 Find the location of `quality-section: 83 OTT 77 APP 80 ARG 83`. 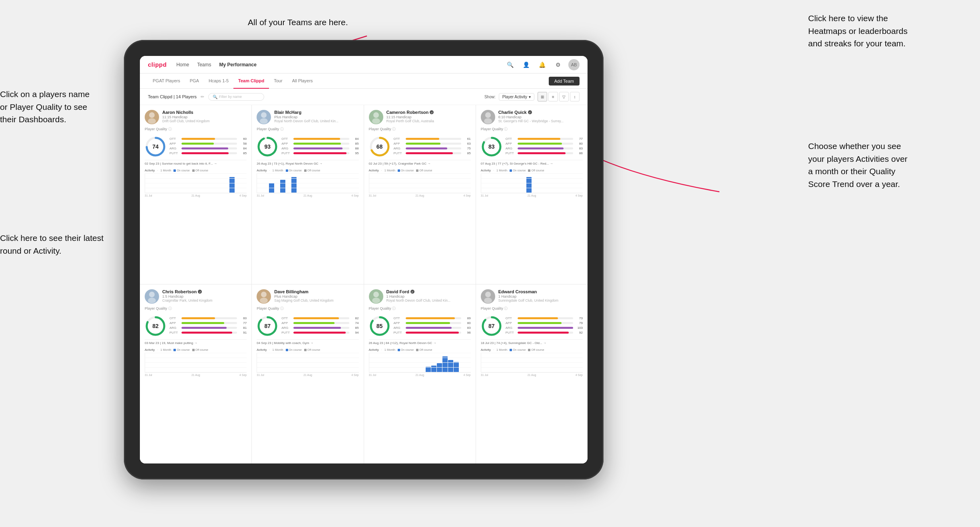

quality-section: 83 OTT 77 APP 80 ARG 83 is located at coordinates (532, 147).